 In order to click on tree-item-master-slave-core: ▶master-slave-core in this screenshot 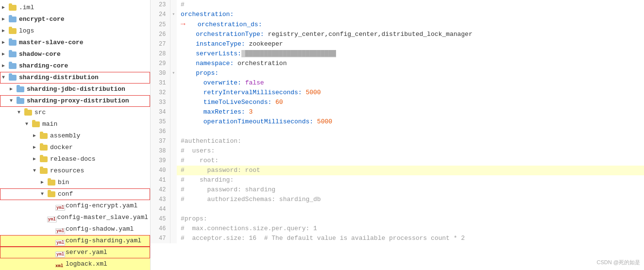, I will do `click(75, 43)`.